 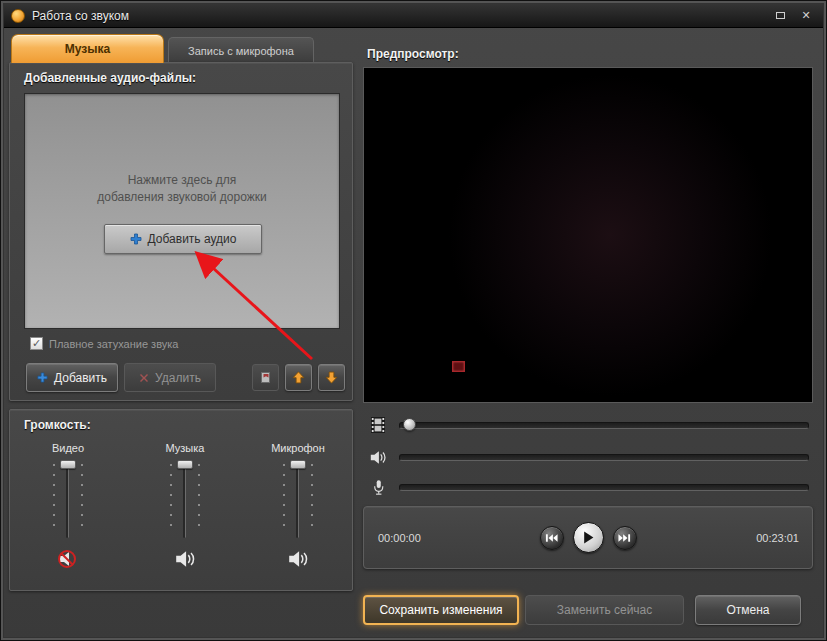 What do you see at coordinates (181, 500) in the screenshot?
I see `volume-panel: Громкость: Видео Музыка` at bounding box center [181, 500].